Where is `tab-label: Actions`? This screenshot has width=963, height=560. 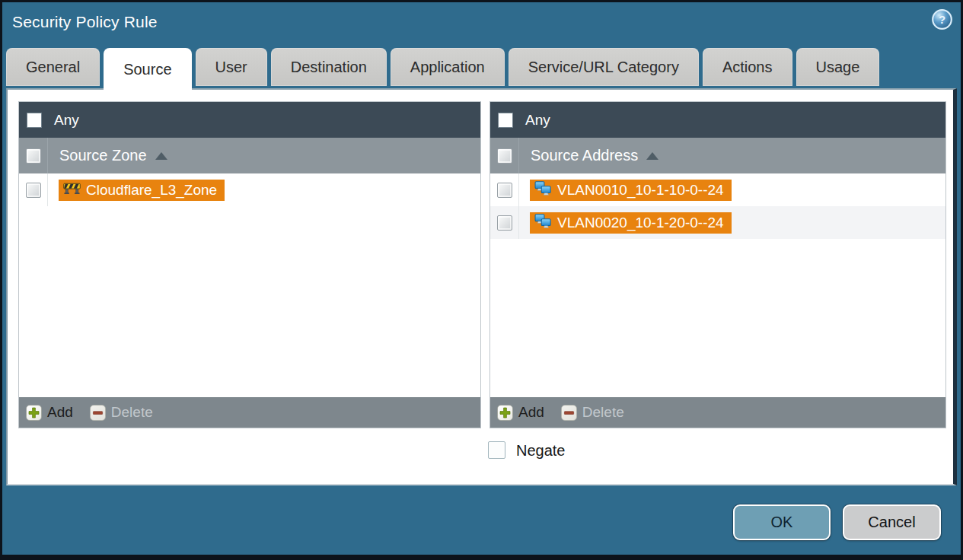 tab-label: Actions is located at coordinates (748, 67).